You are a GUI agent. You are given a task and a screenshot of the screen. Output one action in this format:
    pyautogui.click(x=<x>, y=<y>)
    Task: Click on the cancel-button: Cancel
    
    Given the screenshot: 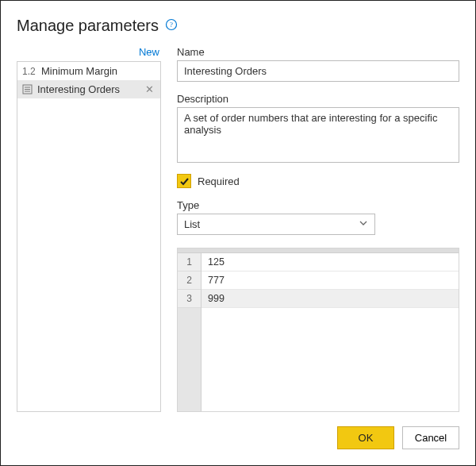 What is the action you would take?
    pyautogui.click(x=431, y=438)
    